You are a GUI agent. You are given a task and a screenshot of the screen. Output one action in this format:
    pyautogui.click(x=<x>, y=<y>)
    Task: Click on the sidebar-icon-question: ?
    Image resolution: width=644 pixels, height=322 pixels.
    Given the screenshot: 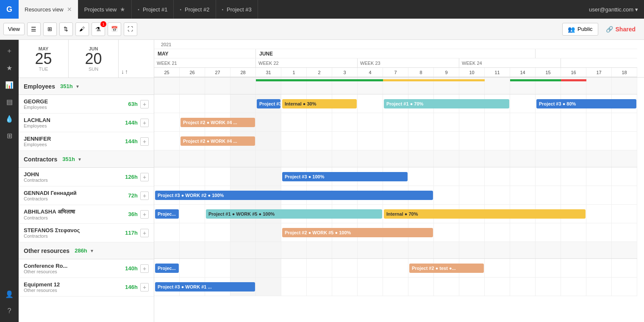 What is the action you would take?
    pyautogui.click(x=9, y=311)
    